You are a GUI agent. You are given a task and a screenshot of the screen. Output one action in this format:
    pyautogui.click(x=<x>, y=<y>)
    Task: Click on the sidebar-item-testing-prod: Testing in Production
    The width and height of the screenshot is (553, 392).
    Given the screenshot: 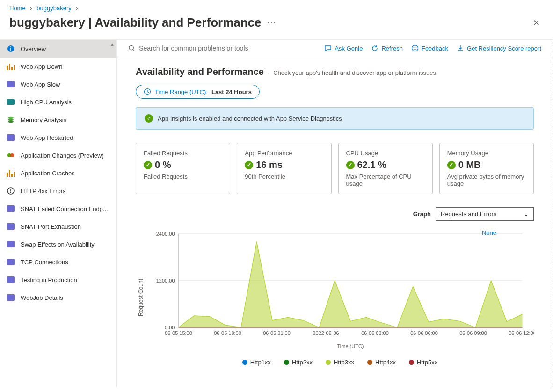 What is the action you would take?
    pyautogui.click(x=58, y=280)
    